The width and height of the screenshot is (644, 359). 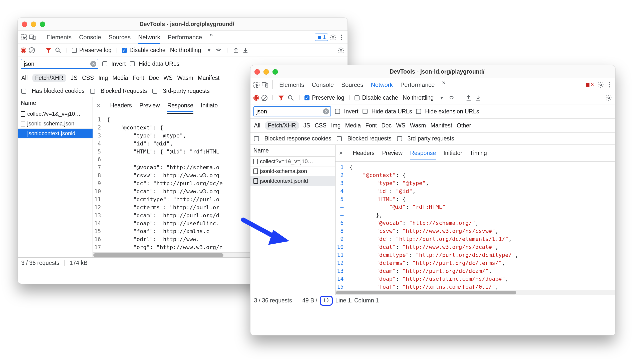 What do you see at coordinates (209, 106) in the screenshot?
I see `tab-initiator: Initiato` at bounding box center [209, 106].